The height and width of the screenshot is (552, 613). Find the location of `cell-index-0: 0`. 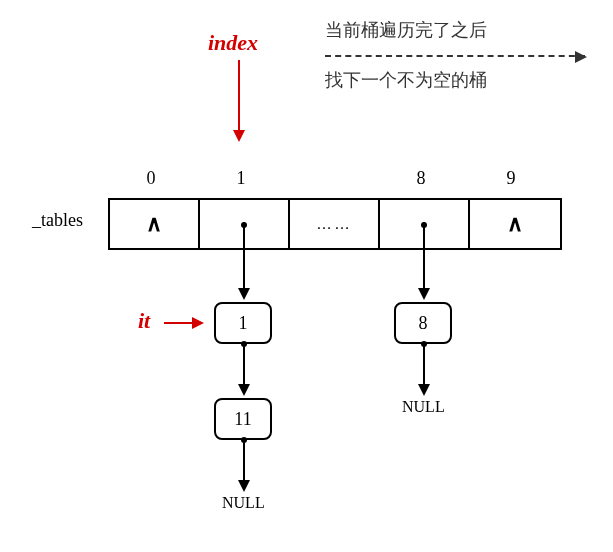

cell-index-0: 0 is located at coordinates (151, 178).